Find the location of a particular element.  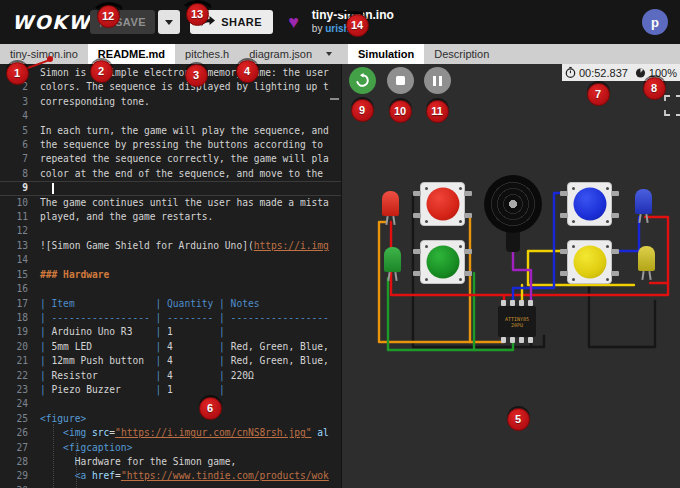

heart-like-icon: ♥ is located at coordinates (294, 22).